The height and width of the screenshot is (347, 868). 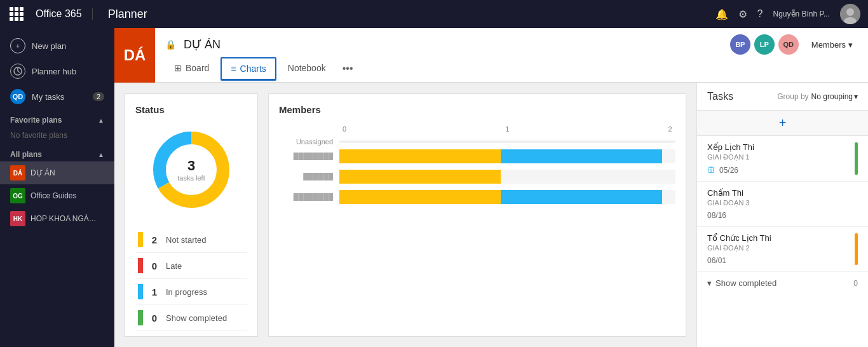 What do you see at coordinates (783, 193) in the screenshot?
I see `task-name-1: Chấm Thi` at bounding box center [783, 193].